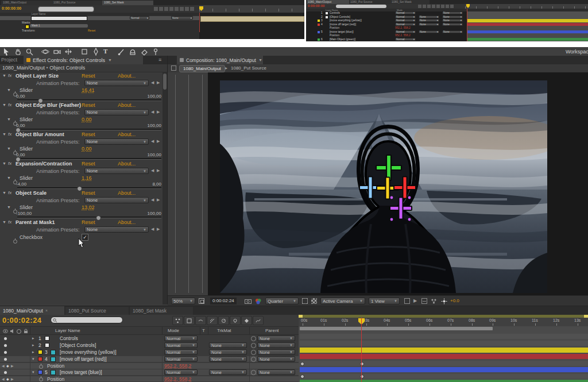 The image size is (588, 382). Describe the element at coordinates (224, 321) in the screenshot. I see `motion-blur-icon` at that location.